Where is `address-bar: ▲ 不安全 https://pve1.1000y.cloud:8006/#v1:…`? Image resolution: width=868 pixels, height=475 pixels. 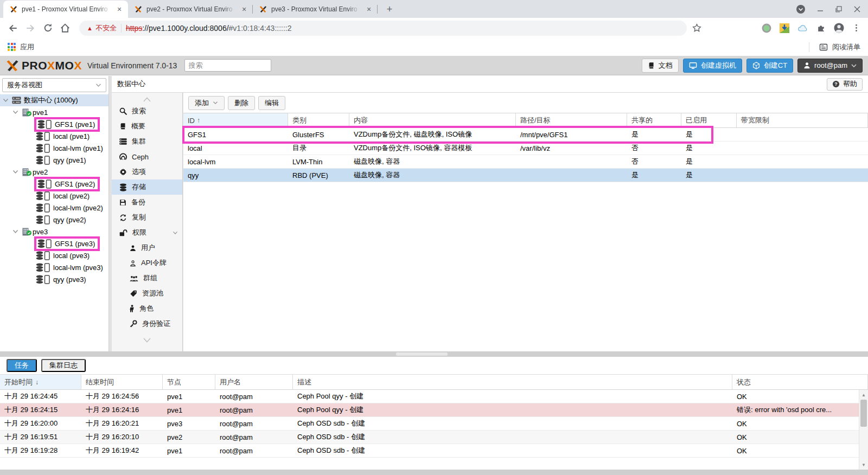
address-bar: ▲ 不安全 https://pve1.1000y.cloud:8006/#v1:… is located at coordinates (383, 28).